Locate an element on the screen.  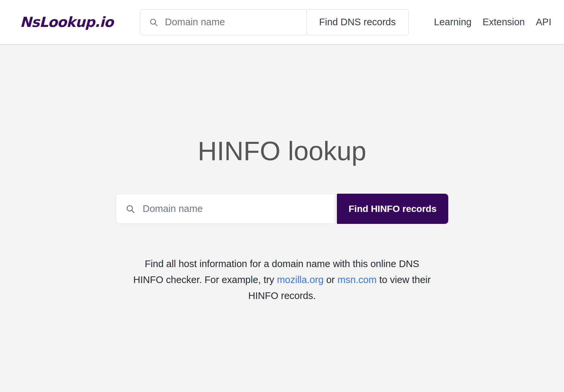
site-logo: NsLookup.io is located at coordinates (67, 22).